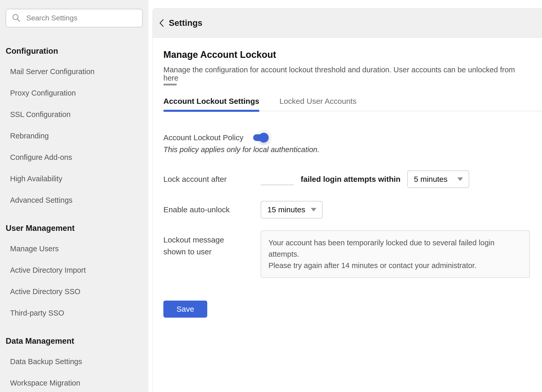 This screenshot has height=392, width=542. What do you see at coordinates (318, 104) in the screenshot?
I see `tab-locked-user-accounts: Locked User Accounts` at bounding box center [318, 104].